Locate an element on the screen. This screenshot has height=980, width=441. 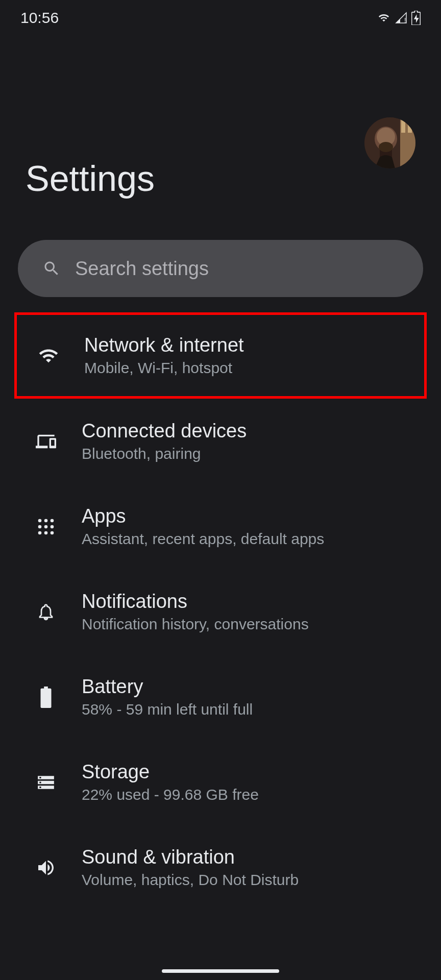
settings-item-title: Storage is located at coordinates (170, 772).